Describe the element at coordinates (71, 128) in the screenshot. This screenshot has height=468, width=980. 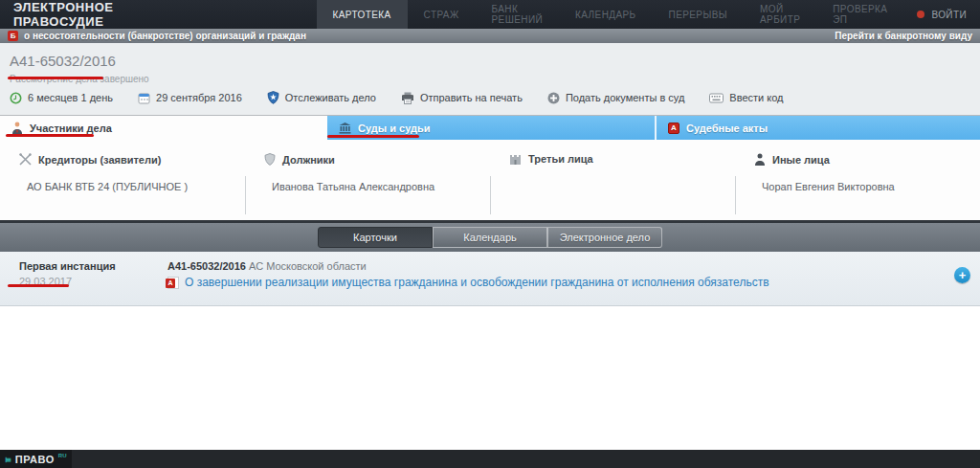
I see `tab-participants-label: Участники дела` at that location.